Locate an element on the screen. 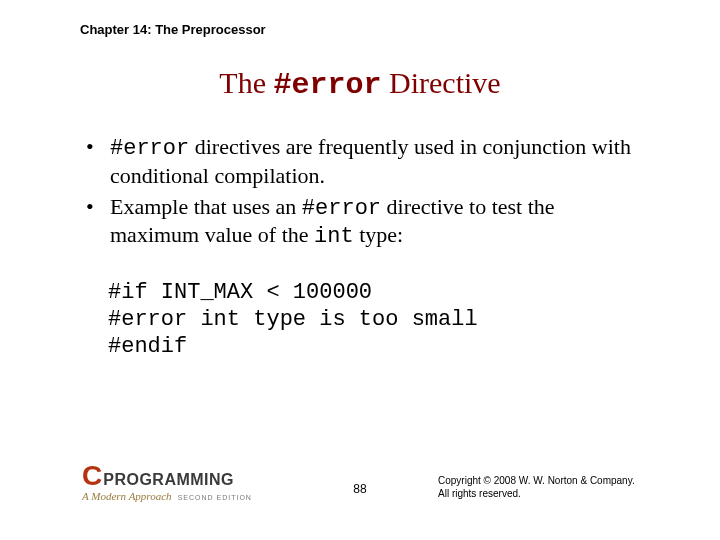  title-post: Directive is located at coordinates (442, 82).